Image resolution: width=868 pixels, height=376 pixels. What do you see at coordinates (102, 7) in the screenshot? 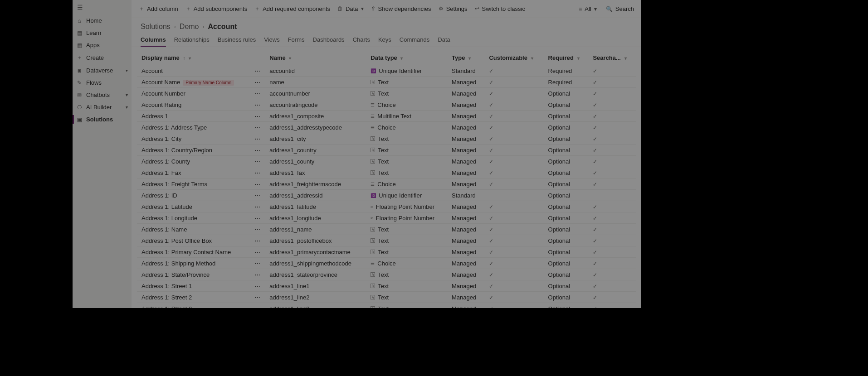
I see `hamburger-icon: ☰` at bounding box center [102, 7].